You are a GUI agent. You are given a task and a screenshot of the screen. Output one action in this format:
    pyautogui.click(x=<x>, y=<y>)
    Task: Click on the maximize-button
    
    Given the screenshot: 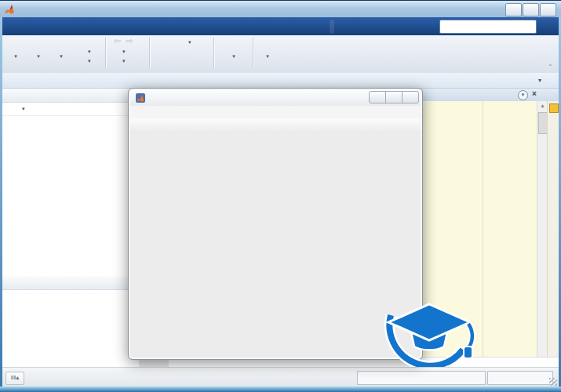 What is the action you would take?
    pyautogui.click(x=530, y=9)
    